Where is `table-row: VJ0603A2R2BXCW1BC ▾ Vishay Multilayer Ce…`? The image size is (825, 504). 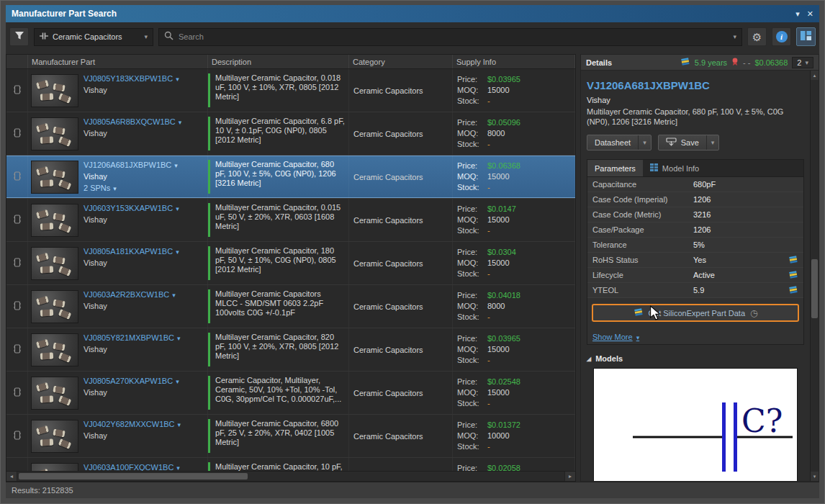
table-row: VJ0603A2R2BXCW1BC ▾ Vishay Multilayer Ce… is located at coordinates (291, 307).